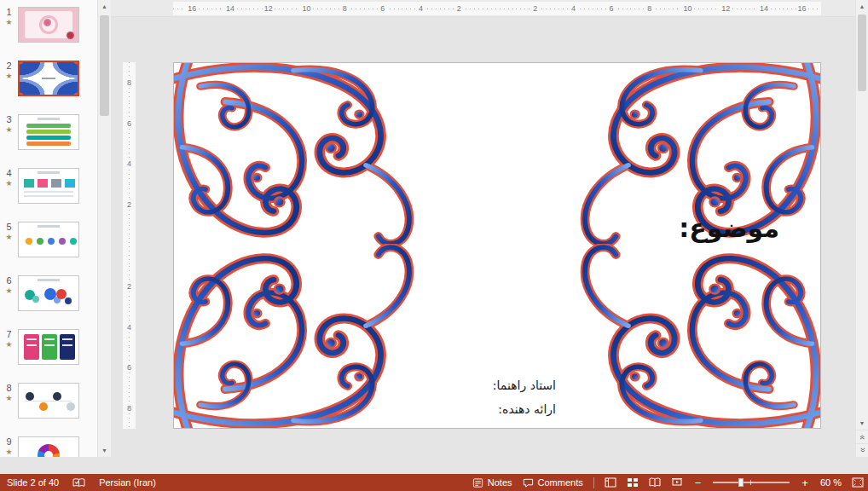 The width and height of the screenshot is (868, 491). I want to click on thumbnail-scrollbar-track, so click(104, 228).